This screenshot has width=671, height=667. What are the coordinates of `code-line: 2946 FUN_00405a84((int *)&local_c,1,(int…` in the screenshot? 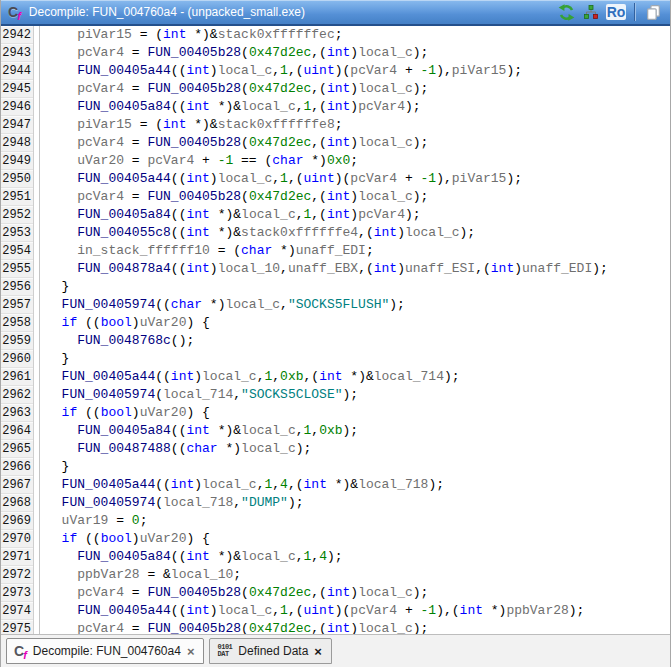 It's located at (336, 107).